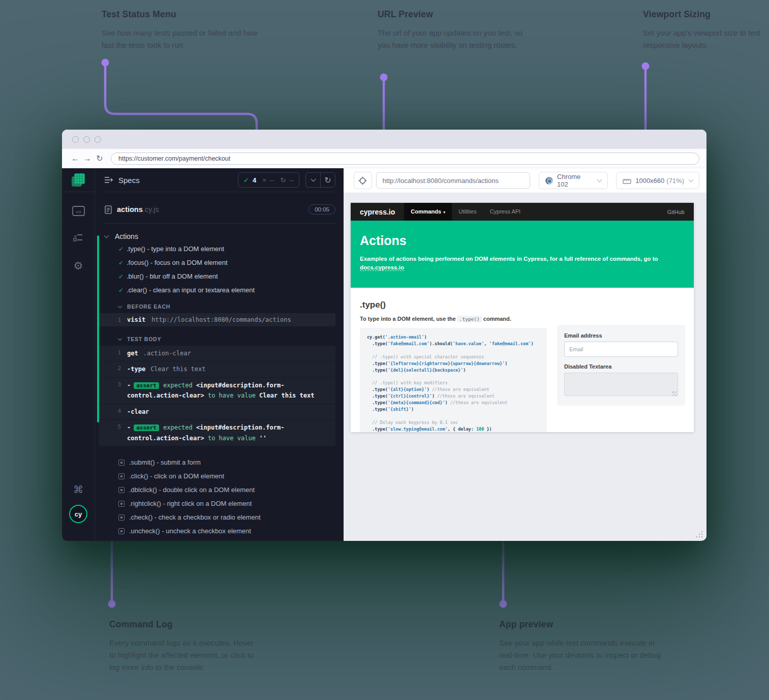  I want to click on specs-label: Specs, so click(129, 180).